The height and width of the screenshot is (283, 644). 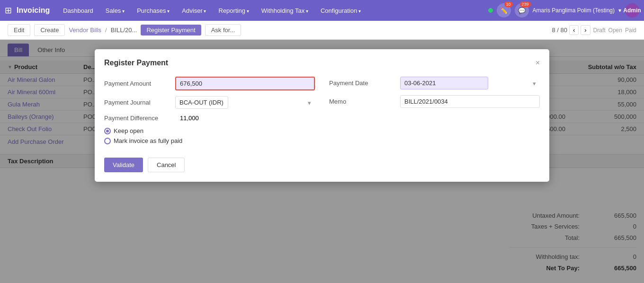 I want to click on nav-adviser: Adviser, so click(x=194, y=10).